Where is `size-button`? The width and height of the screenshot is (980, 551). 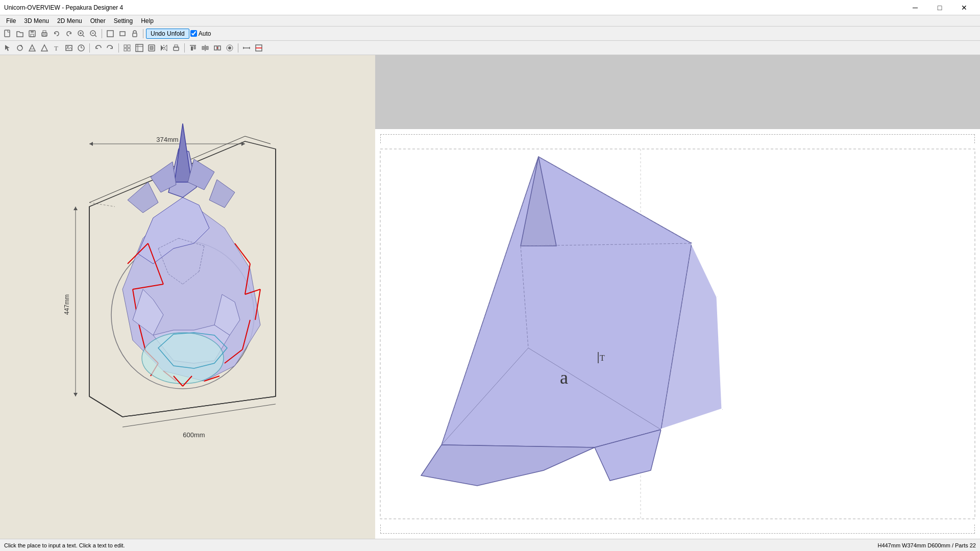
size-button is located at coordinates (247, 48).